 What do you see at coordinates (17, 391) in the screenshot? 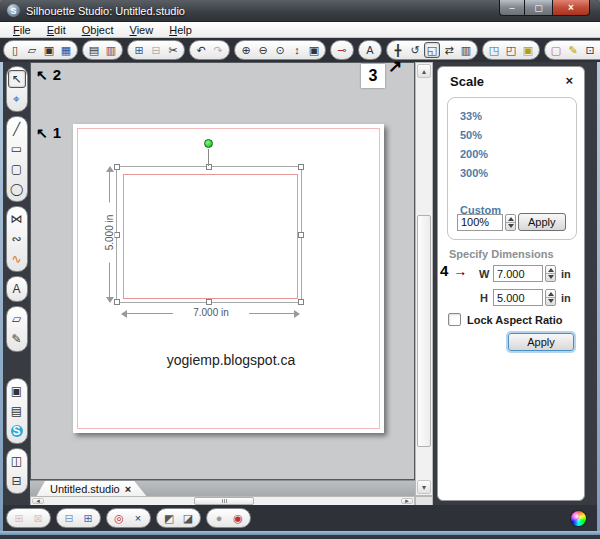
I see `fill-settings-tool-button: ▣` at bounding box center [17, 391].